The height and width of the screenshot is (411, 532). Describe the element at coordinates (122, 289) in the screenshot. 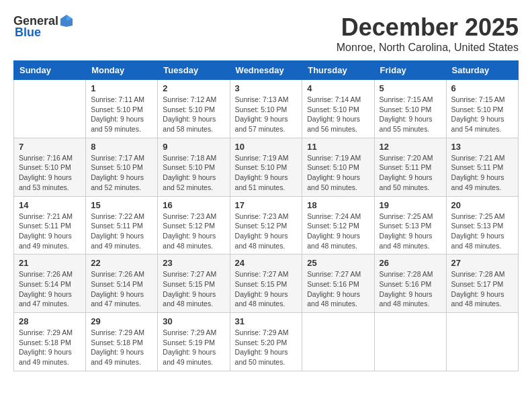

I see `day-info: Sunrise: 7:26 AMSunset: 5:14 PMDaylight:…` at that location.